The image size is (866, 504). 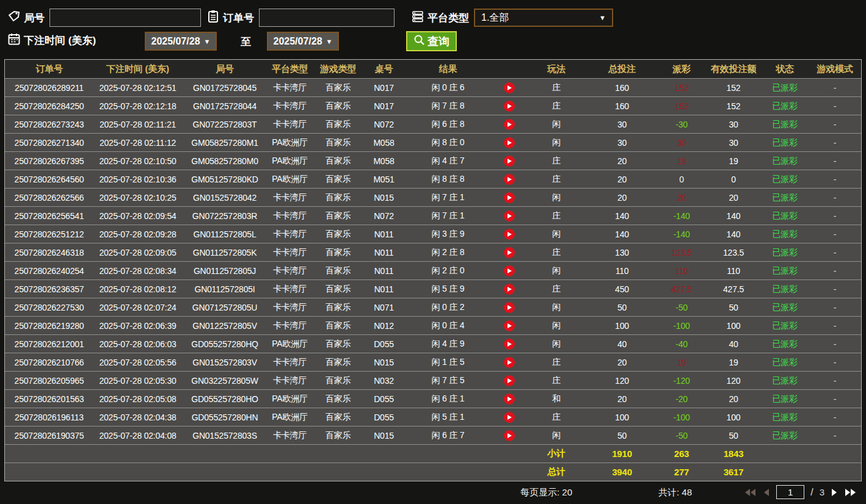 I want to click on date-from-picker: 2025/07/28 ▼, so click(x=181, y=41).